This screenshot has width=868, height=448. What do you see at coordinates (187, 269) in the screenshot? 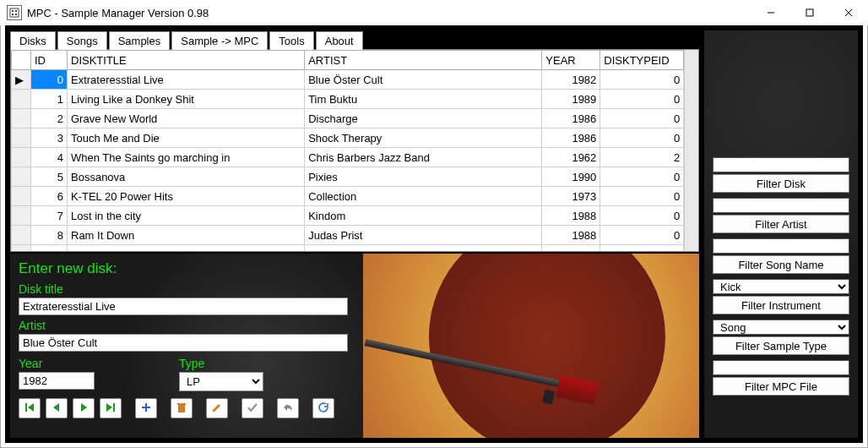
I see `form-heading: Enter new disk:` at bounding box center [187, 269].